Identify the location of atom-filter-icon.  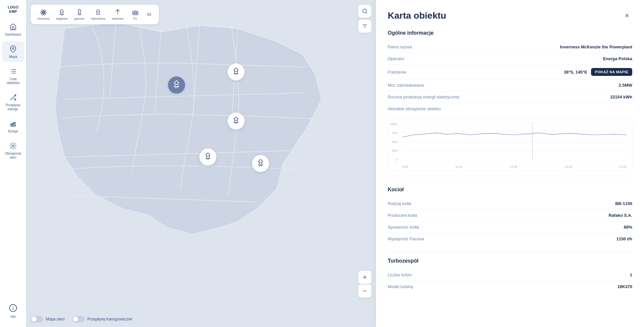
(43, 12).